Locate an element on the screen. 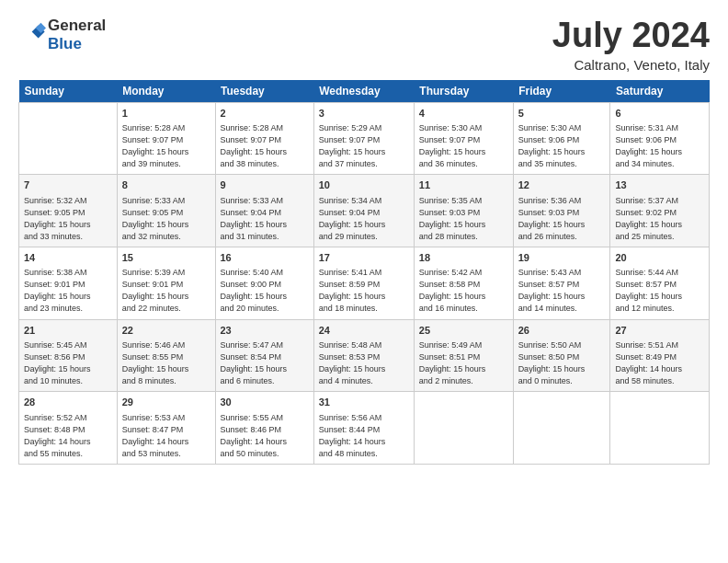  col-header-friday: Friday is located at coordinates (562, 92).